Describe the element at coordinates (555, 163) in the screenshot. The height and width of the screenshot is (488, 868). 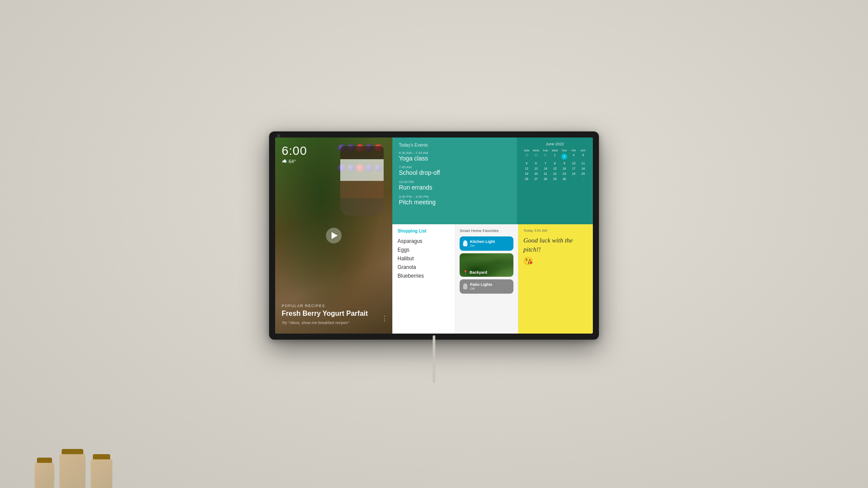
I see `cal-day-8: 8` at that location.